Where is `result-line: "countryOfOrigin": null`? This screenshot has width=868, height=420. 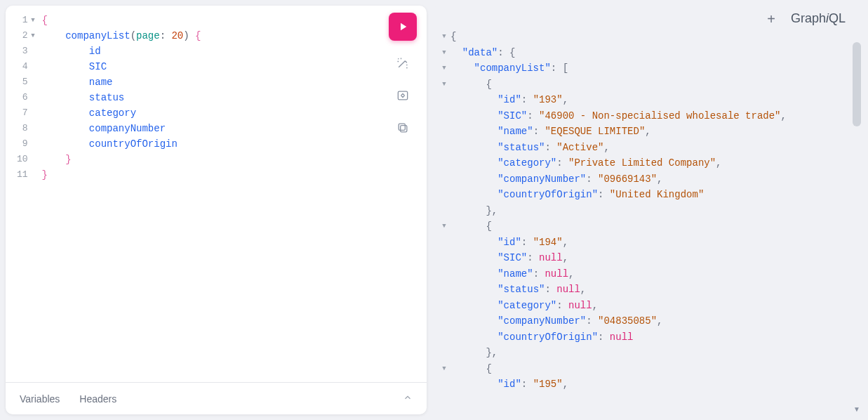
result-line: "countryOfOrigin": null is located at coordinates (657, 337).